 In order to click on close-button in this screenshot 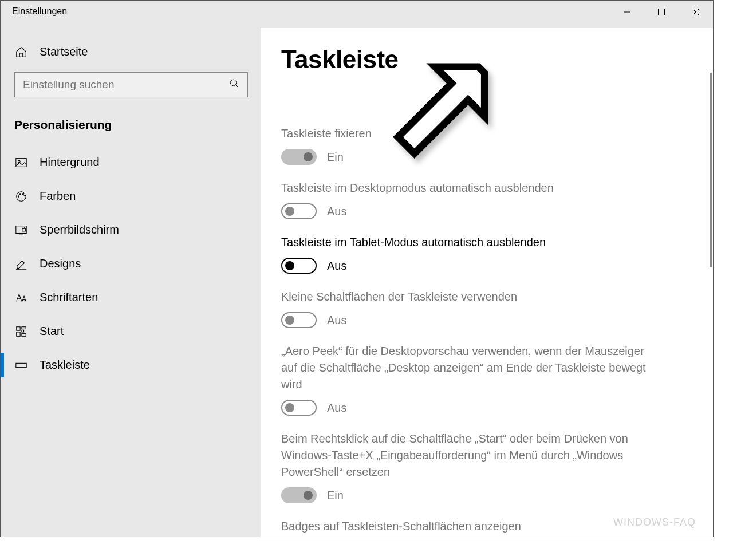, I will do `click(696, 12)`.